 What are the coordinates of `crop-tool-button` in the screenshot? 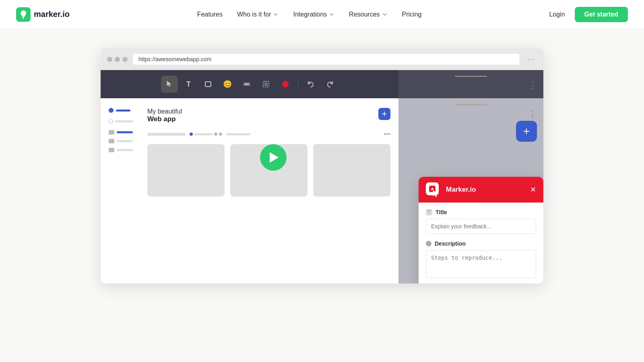 It's located at (266, 84).